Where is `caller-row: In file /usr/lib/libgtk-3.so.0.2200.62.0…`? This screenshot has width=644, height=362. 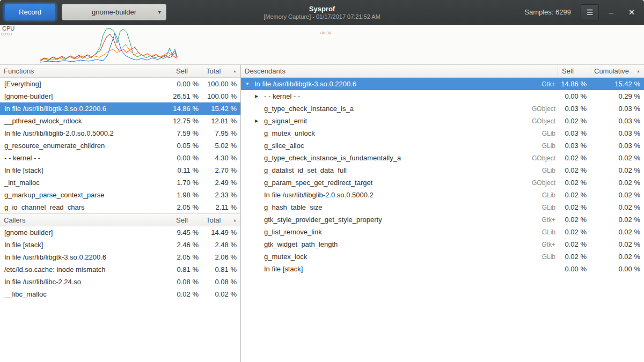
caller-row: In file /usr/lib/libgtk-3.so.0.2200.62.0… is located at coordinates (120, 257).